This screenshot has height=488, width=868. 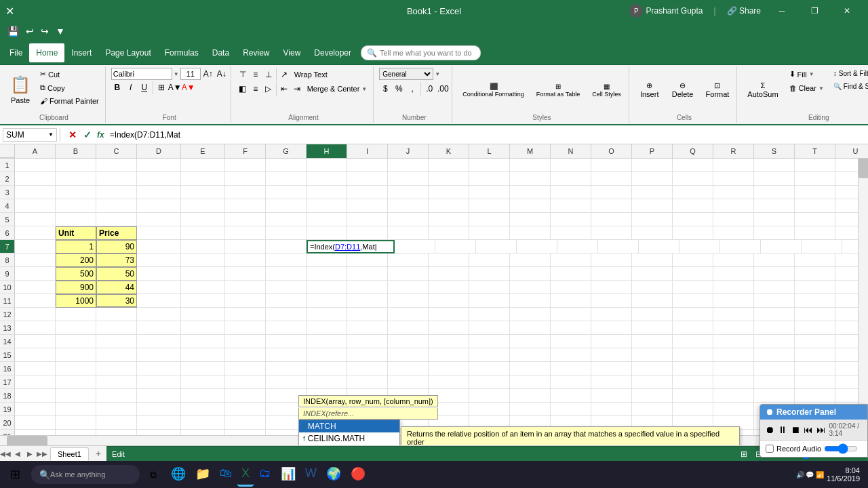 What do you see at coordinates (612, 396) in the screenshot?
I see `cell-o18` at bounding box center [612, 396].